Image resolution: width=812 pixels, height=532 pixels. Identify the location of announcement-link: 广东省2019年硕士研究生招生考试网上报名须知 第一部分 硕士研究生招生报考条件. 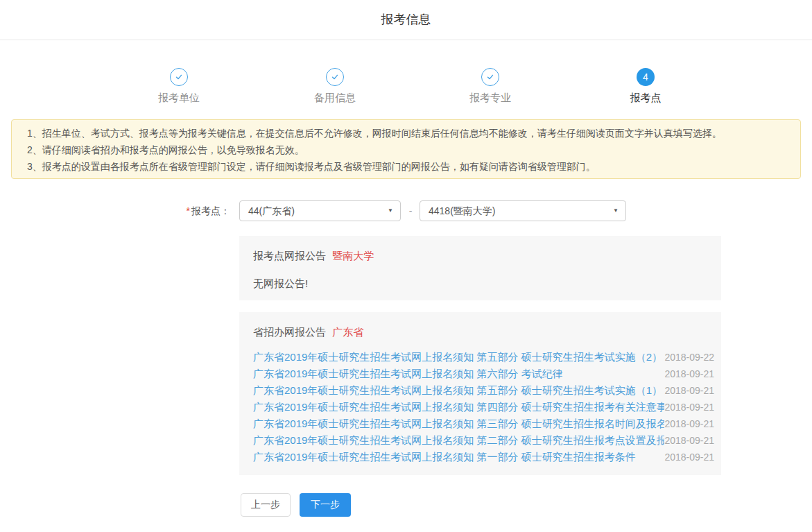
(444, 458).